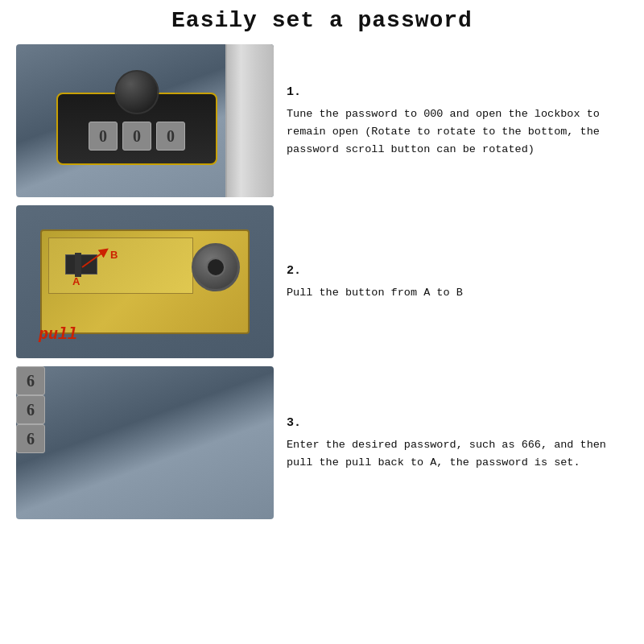 This screenshot has height=644, width=644. What do you see at coordinates (145, 410) in the screenshot?
I see `lock-panel-3: 6 6 6` at bounding box center [145, 410].